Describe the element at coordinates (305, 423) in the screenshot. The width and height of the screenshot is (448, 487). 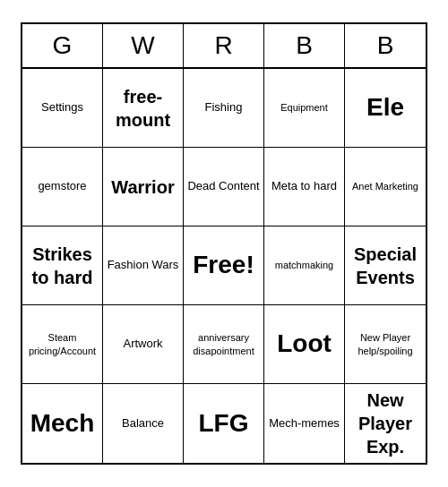
I see `grid-cell-23: Mech-memes` at that location.